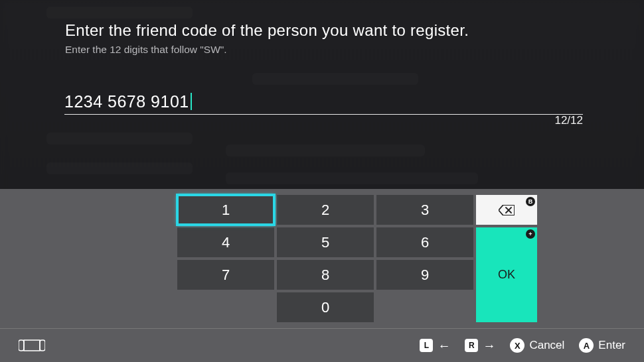 This screenshot has width=644, height=362. Describe the element at coordinates (530, 202) in the screenshot. I see `badge-b-icon: B` at that location.